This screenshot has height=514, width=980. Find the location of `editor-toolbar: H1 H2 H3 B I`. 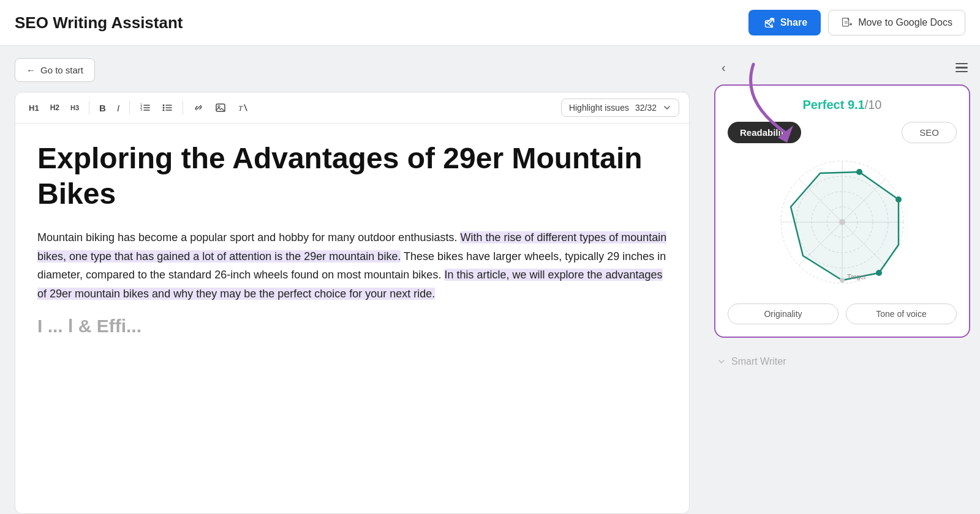

editor-toolbar: H1 H2 H3 B I is located at coordinates (352, 108).